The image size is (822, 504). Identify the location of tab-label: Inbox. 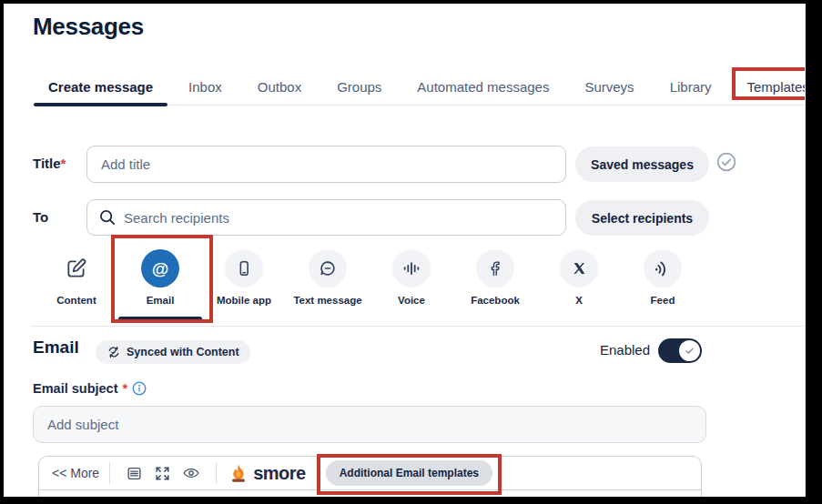
(206, 87).